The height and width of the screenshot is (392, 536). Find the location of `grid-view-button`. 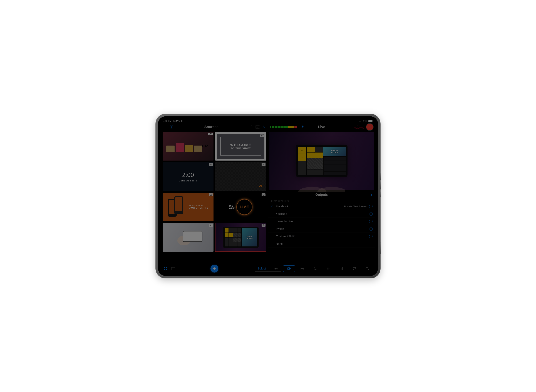

grid-view-button is located at coordinates (165, 269).